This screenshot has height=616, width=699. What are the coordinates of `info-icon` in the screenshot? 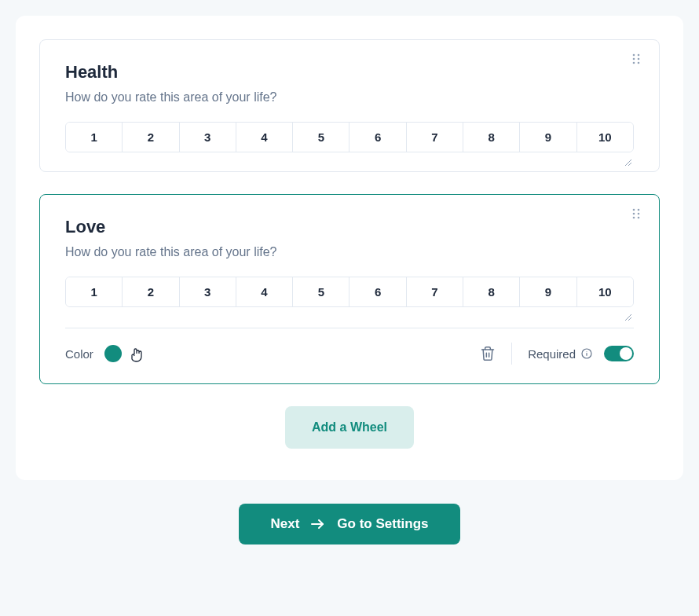 It's located at (587, 354).